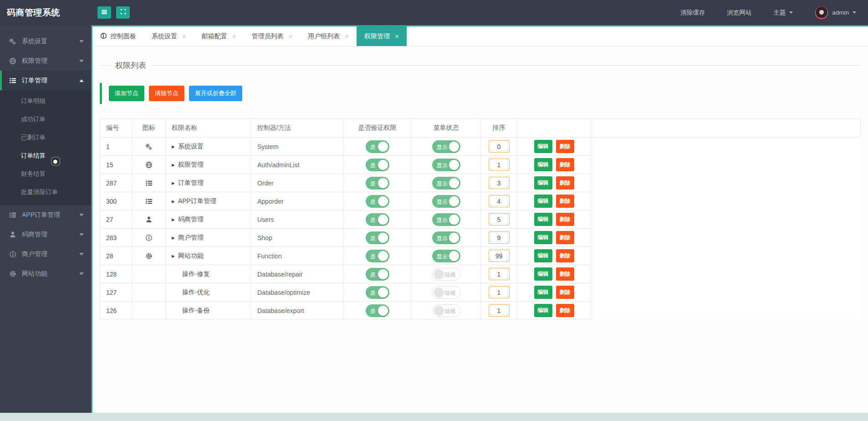 The image size is (868, 421). Describe the element at coordinates (726, 293) in the screenshot. I see `cell-filler` at that location.